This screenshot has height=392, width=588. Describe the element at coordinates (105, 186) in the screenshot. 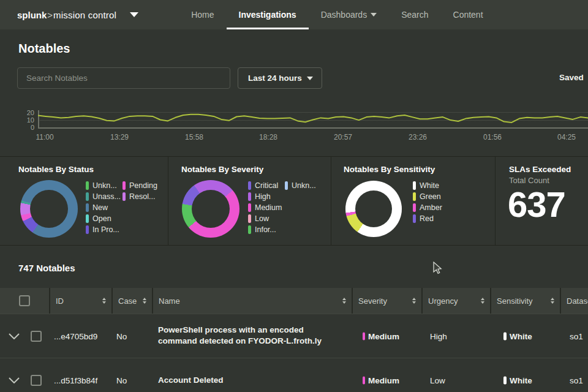

I see `legend-label: Unkn...` at that location.